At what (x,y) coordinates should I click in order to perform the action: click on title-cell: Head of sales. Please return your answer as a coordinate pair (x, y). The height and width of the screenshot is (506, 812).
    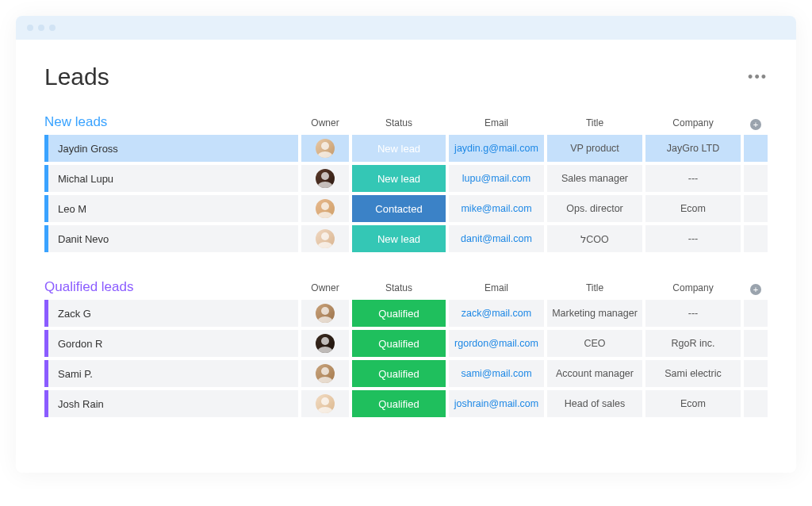
    Looking at the image, I should click on (595, 404).